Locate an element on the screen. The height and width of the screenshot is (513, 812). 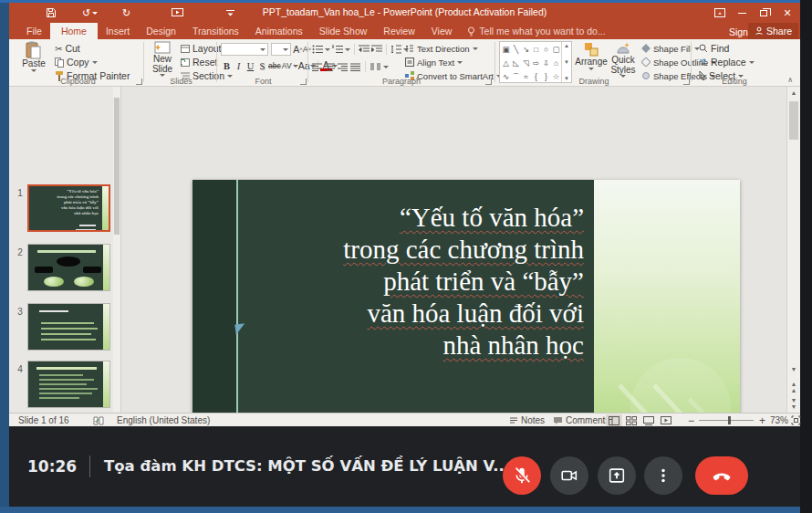
replace-button: Replace is located at coordinates (726, 62).